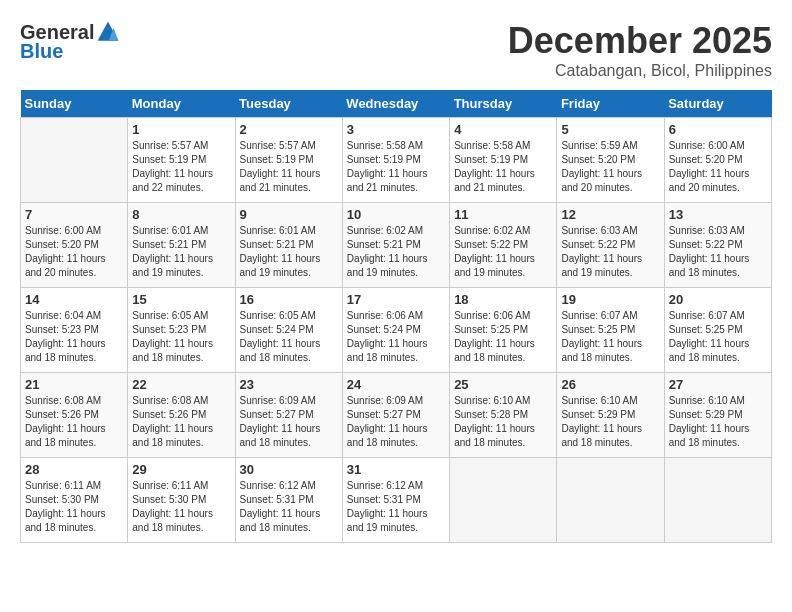 The width and height of the screenshot is (792, 612). I want to click on calendar-cell: 10Sunrise: 6:02 AM Sunset: 5:21 PM Dayli…, so click(396, 246).